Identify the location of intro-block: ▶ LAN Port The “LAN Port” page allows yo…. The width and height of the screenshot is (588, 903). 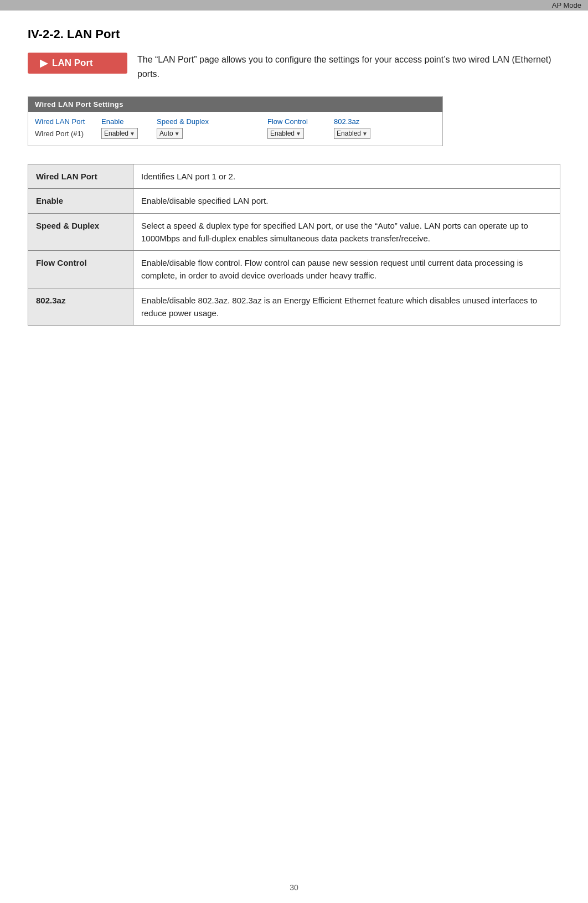
(294, 66).